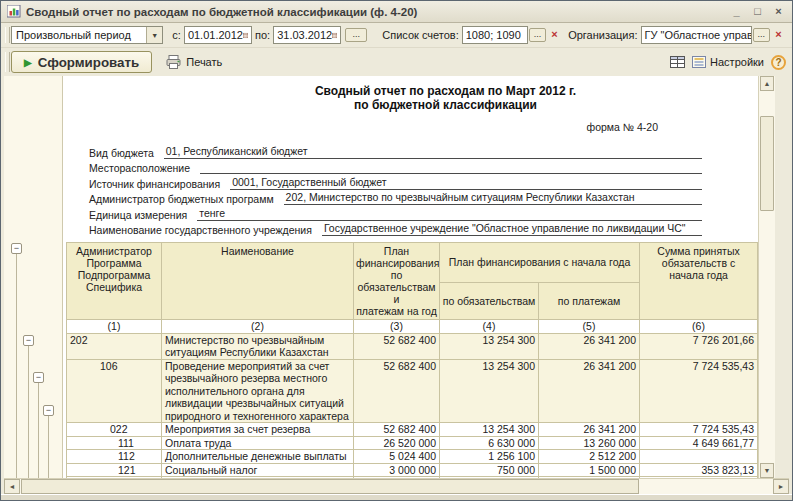 The image size is (793, 501). Describe the element at coordinates (397, 443) in the screenshot. I see `cell-plan-year: 26 520 000` at that location.